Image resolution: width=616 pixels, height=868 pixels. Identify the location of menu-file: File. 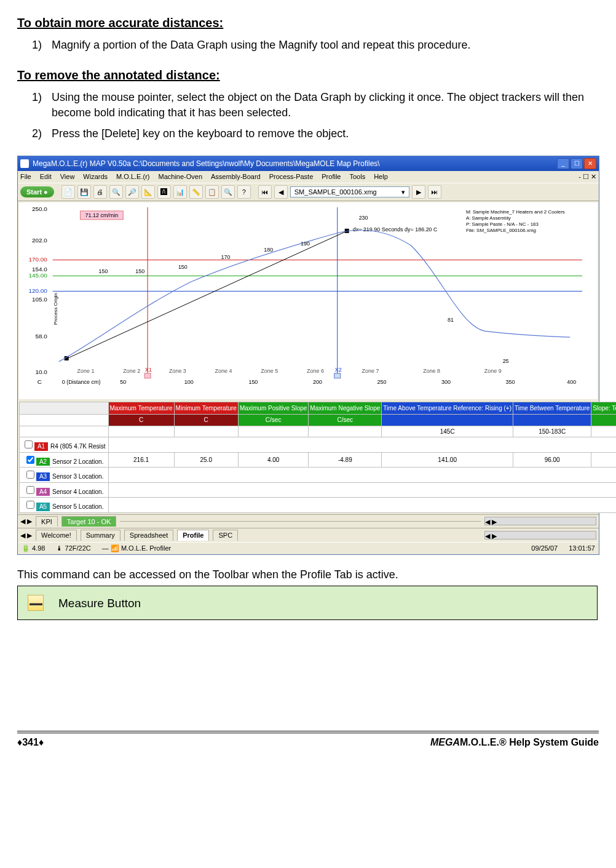
(26, 177).